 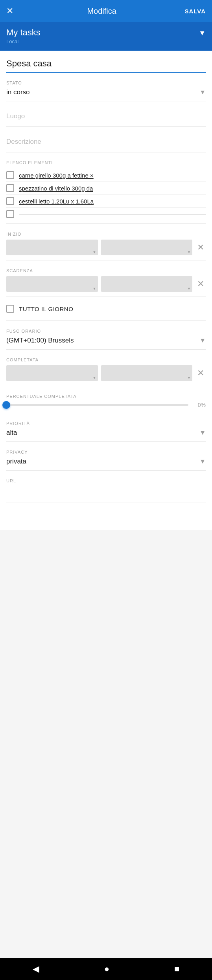 What do you see at coordinates (202, 33) in the screenshot?
I see `calendar-dropdown-icon: ▼` at bounding box center [202, 33].